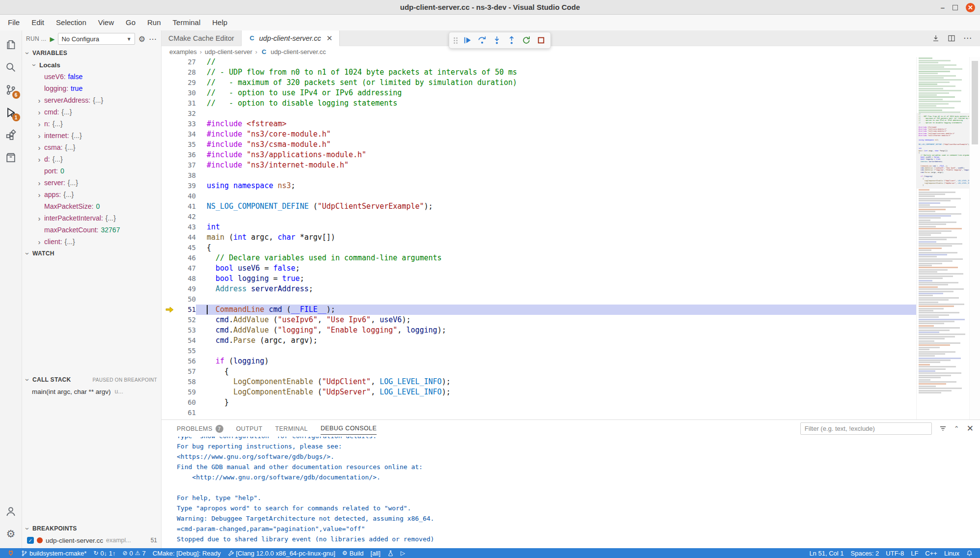  What do you see at coordinates (186, 217) in the screenshot?
I see `line-number: 42` at bounding box center [186, 217].